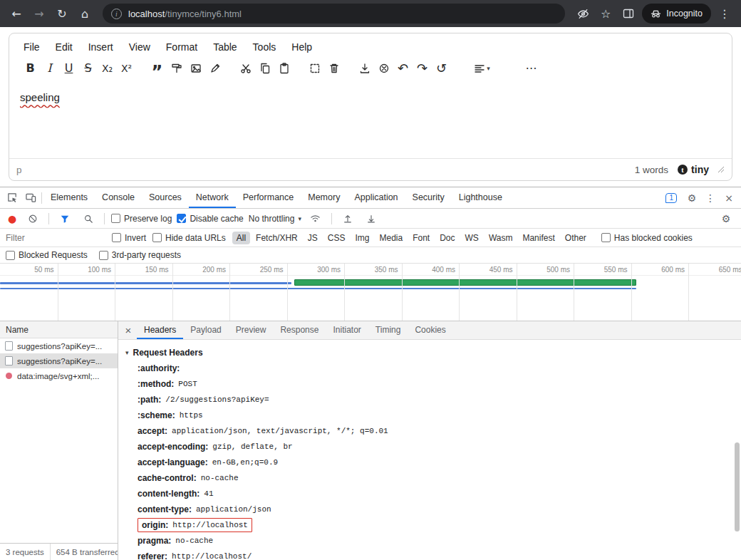 The width and height of the screenshot is (741, 560). What do you see at coordinates (693, 170) in the screenshot?
I see `tiny-logo: t tiny` at bounding box center [693, 170].